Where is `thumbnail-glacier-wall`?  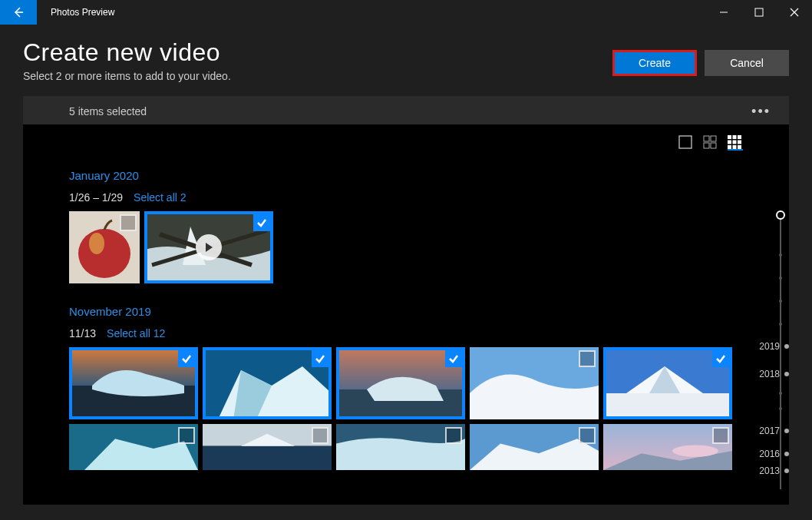
thumbnail-glacier-wall is located at coordinates (401, 447).